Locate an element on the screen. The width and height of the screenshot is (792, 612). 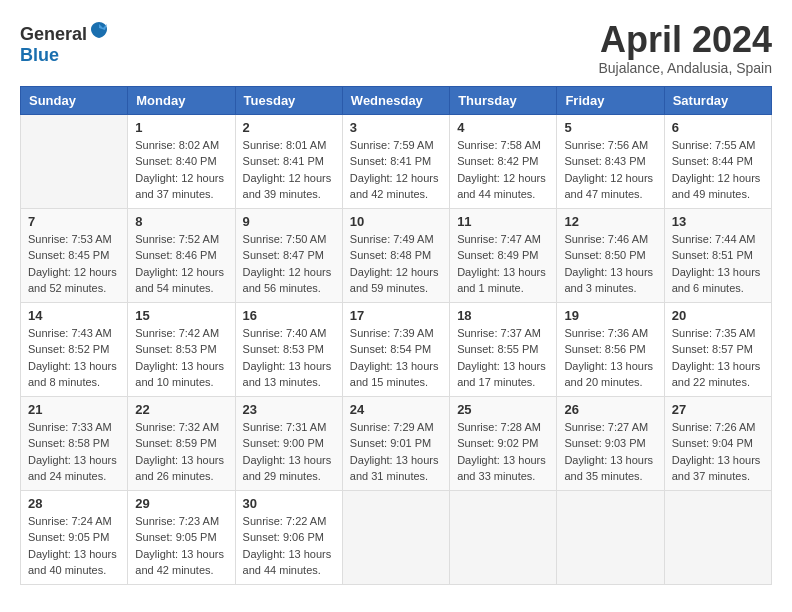
calendar-cell: 30Sunrise: 7:22 AMSunset: 9:06 PMDayligh… is located at coordinates (288, 537).